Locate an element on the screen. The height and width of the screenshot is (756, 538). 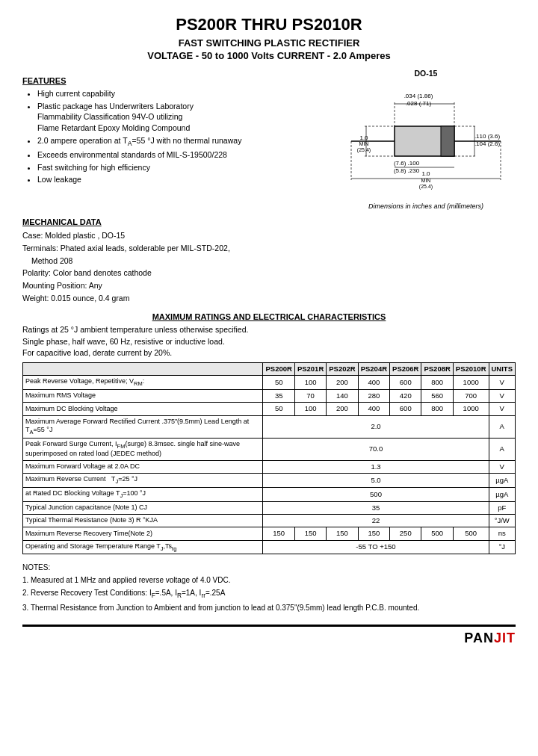
svg-text: (7.6) .100 is located at coordinates (406, 163).